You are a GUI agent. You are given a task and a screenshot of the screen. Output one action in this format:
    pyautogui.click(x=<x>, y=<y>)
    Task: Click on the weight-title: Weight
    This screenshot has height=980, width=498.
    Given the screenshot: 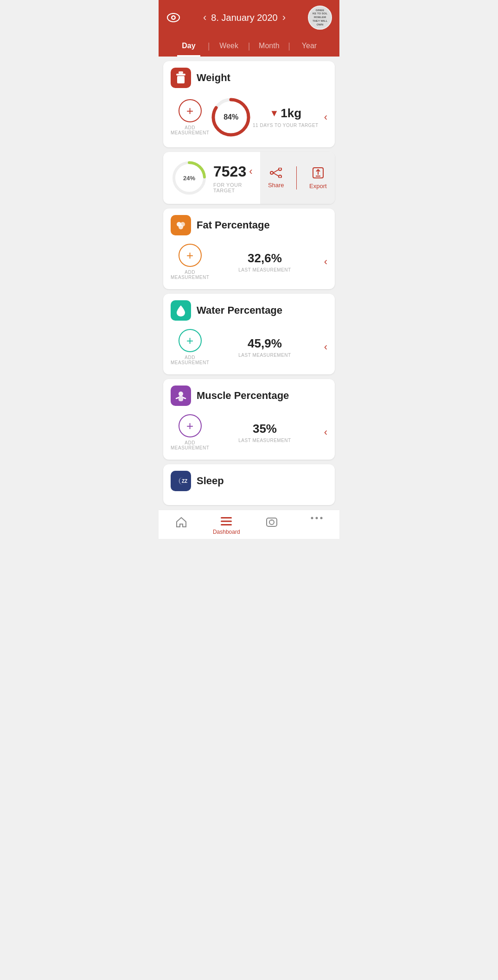 What is the action you would take?
    pyautogui.click(x=213, y=78)
    